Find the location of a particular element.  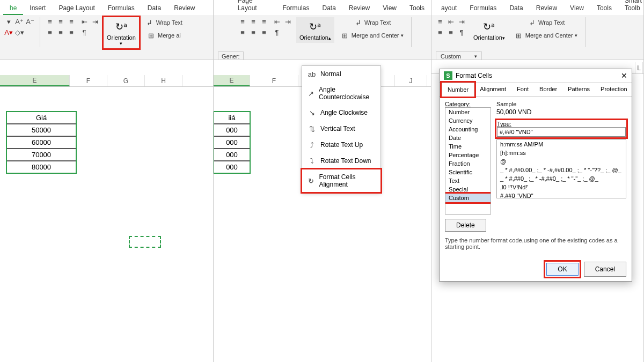

dropdown-icon: ▾ is located at coordinates (9, 21).